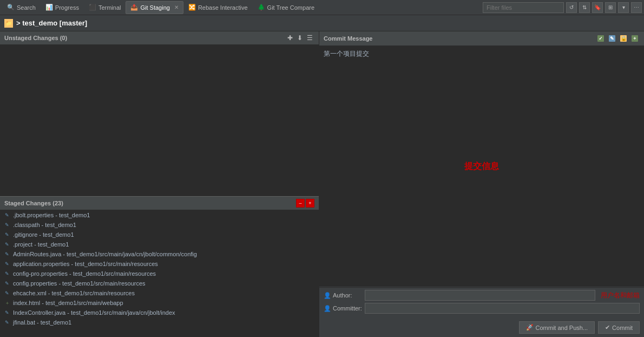 This screenshot has width=644, height=337. Describe the element at coordinates (502, 308) in the screenshot. I see `committer-input` at that location.